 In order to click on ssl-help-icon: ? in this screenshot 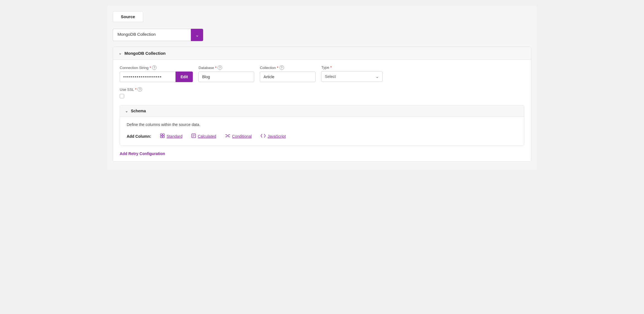, I will do `click(140, 89)`.